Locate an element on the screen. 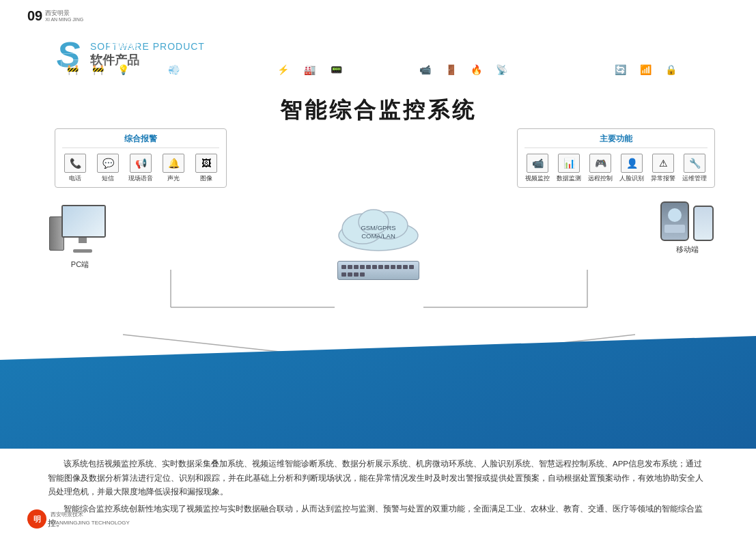 The height and width of the screenshot is (534, 756). pc-monitor-icon is located at coordinates (83, 221).